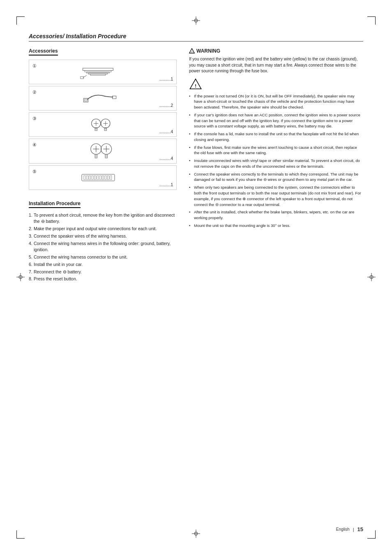  Describe the element at coordinates (276, 150) in the screenshot. I see `warning-bullet-4: If the fuse blows, first make sure the w…` at that location.